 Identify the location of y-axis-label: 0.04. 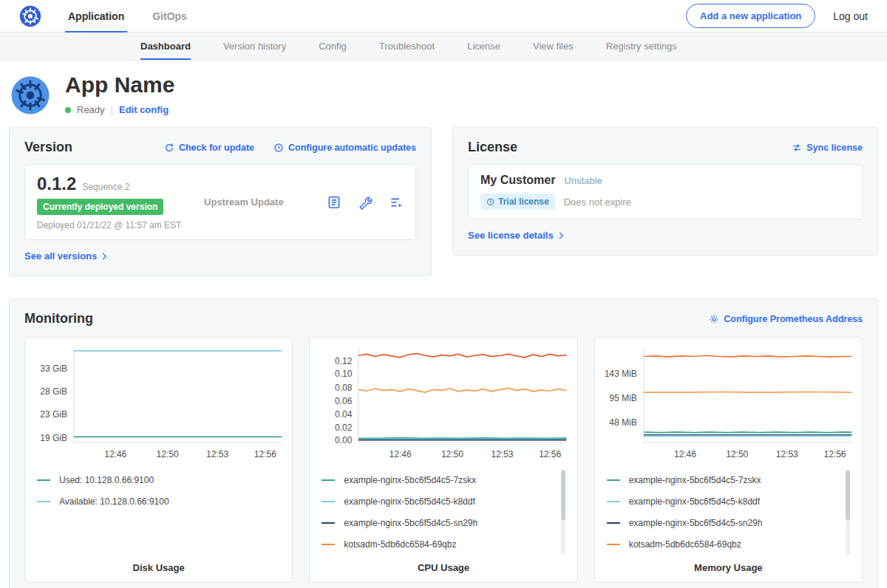
(343, 414).